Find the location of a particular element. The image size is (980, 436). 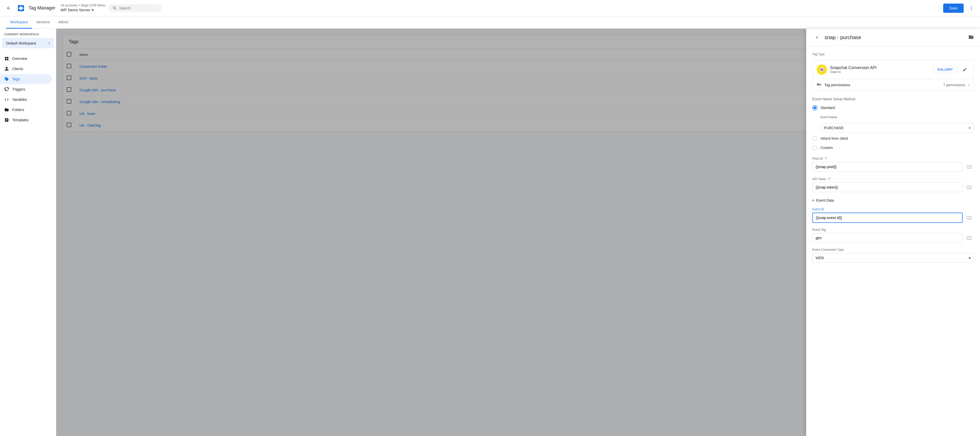

tab-admin-label: Admin is located at coordinates (63, 22).